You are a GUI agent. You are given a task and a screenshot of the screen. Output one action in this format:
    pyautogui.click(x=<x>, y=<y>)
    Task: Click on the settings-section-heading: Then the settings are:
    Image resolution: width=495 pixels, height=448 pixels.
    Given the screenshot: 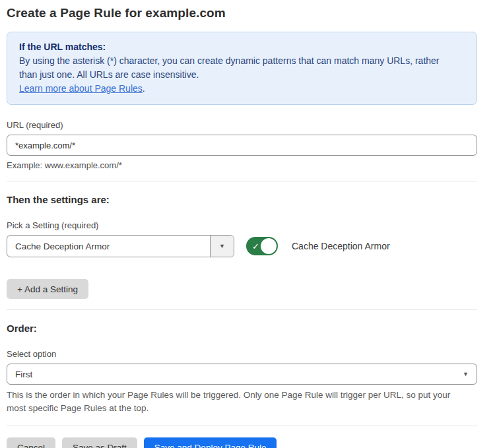 What is the action you would take?
    pyautogui.click(x=242, y=199)
    